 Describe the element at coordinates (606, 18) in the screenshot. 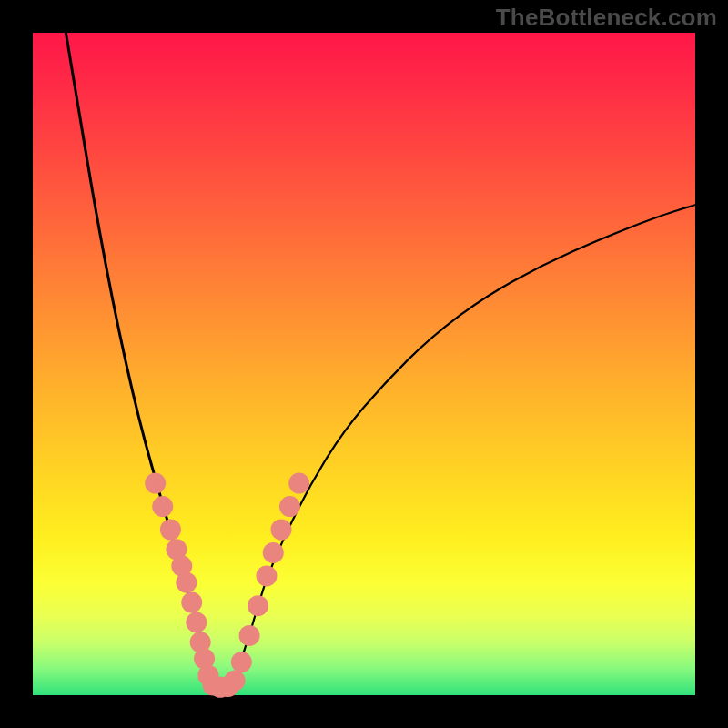

I see `watermark-text: TheBottleneck.com` at that location.